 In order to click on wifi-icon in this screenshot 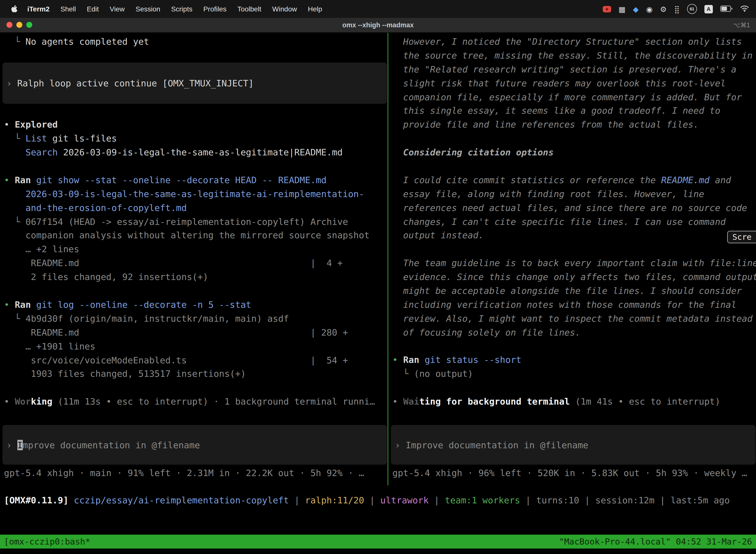, I will do `click(745, 9)`.